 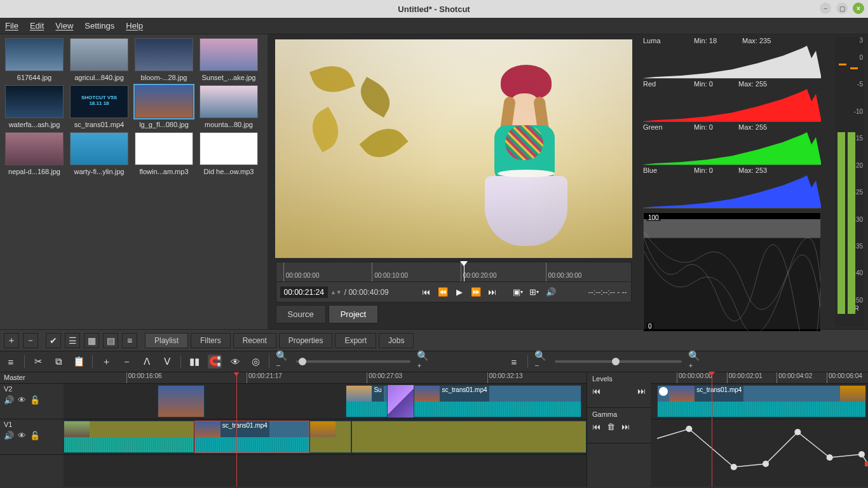 What do you see at coordinates (842, 8) in the screenshot?
I see `window-maximize-button: ▢` at bounding box center [842, 8].